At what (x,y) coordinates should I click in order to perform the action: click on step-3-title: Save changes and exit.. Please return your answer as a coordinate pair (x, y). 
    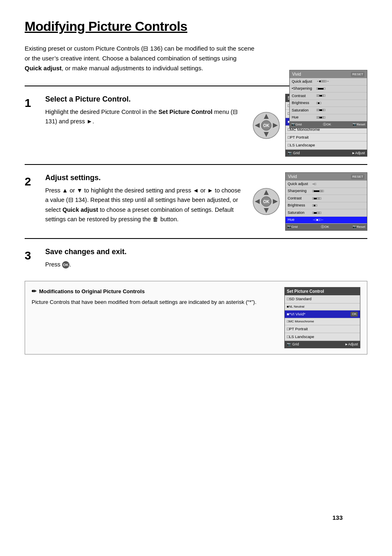
    Looking at the image, I should click on (206, 252).